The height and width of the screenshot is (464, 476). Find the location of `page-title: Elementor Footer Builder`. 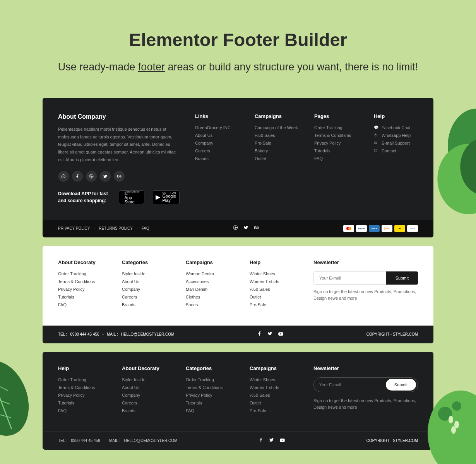

page-title: Elementor Footer Builder is located at coordinates (238, 39).